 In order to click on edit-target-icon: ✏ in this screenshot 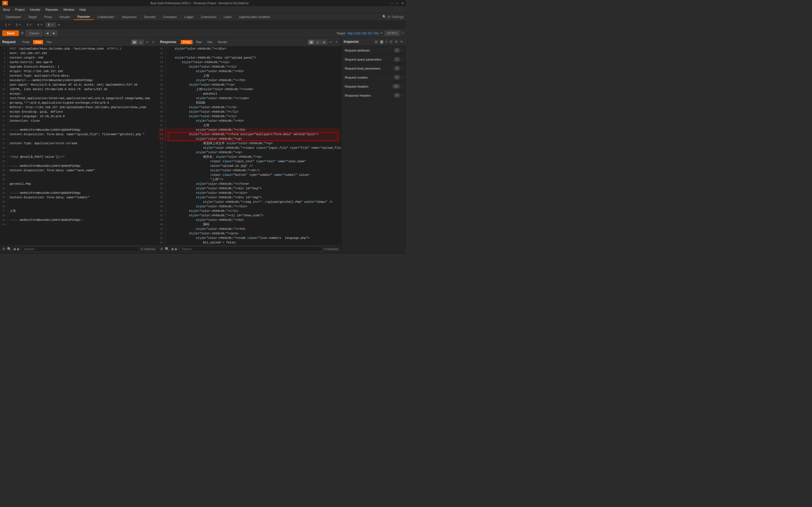, I will do `click(382, 33)`.